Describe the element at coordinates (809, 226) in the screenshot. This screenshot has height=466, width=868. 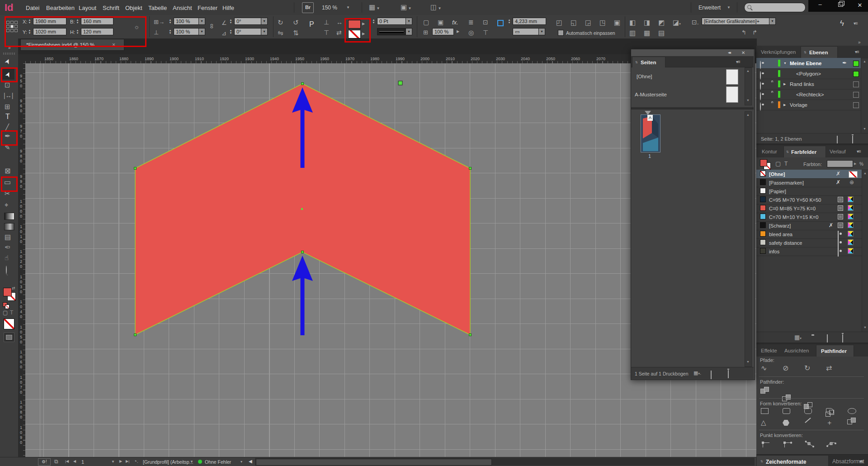
I see `swatch-row: [Schwarz] ✗` at that location.